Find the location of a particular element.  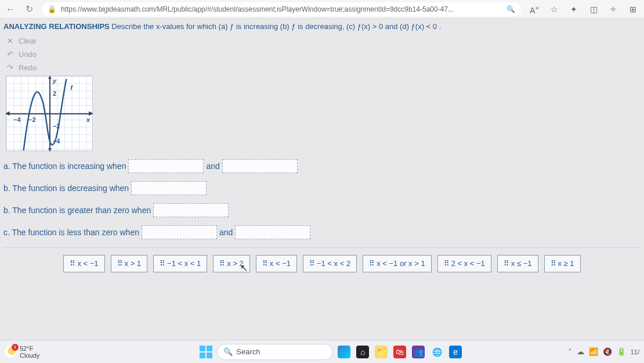

question-heading: ANALYZING RELATIONSHIPS Describe the x-v… is located at coordinates (322, 27).